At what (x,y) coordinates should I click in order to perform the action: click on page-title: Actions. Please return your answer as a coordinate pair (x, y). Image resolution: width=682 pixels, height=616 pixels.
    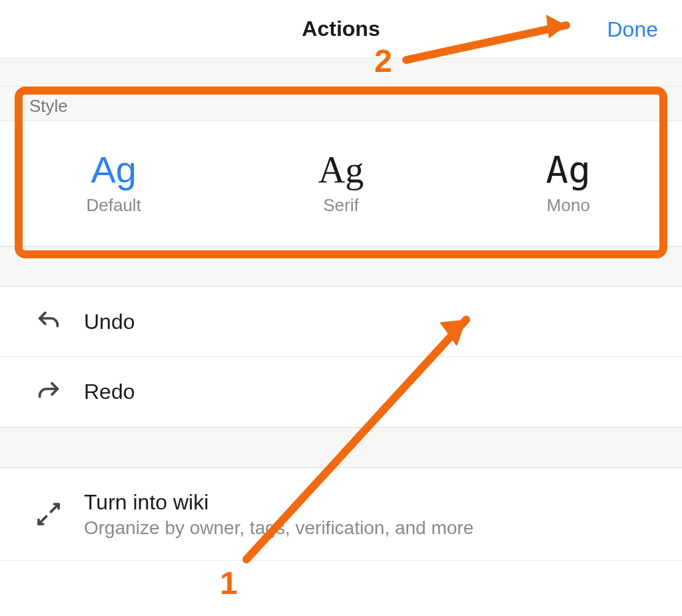
    Looking at the image, I should click on (341, 29).